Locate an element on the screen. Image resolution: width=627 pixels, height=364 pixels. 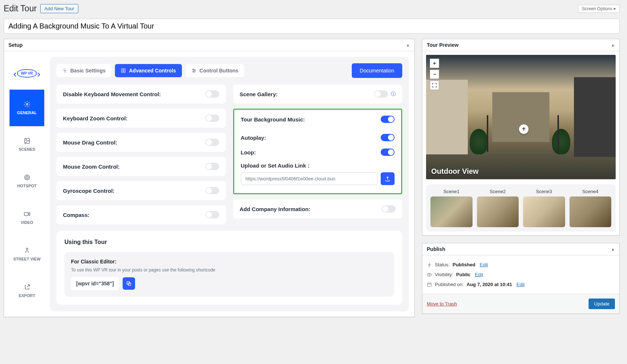
option-scene-gallery: Scene Gallery: ⓘ is located at coordinates (318, 94).